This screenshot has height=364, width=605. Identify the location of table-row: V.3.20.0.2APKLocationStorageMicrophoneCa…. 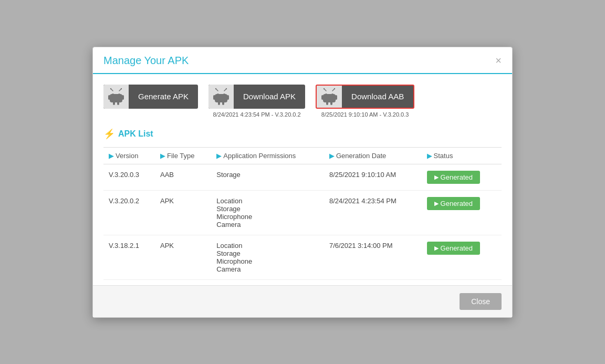
(302, 212).